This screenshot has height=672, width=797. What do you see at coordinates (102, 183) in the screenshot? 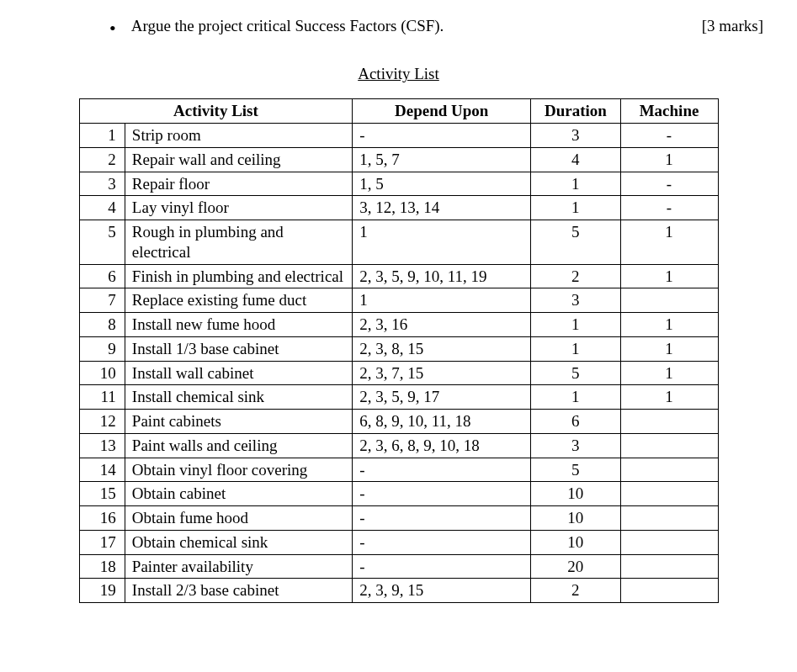
I see `row-number: 3` at bounding box center [102, 183].